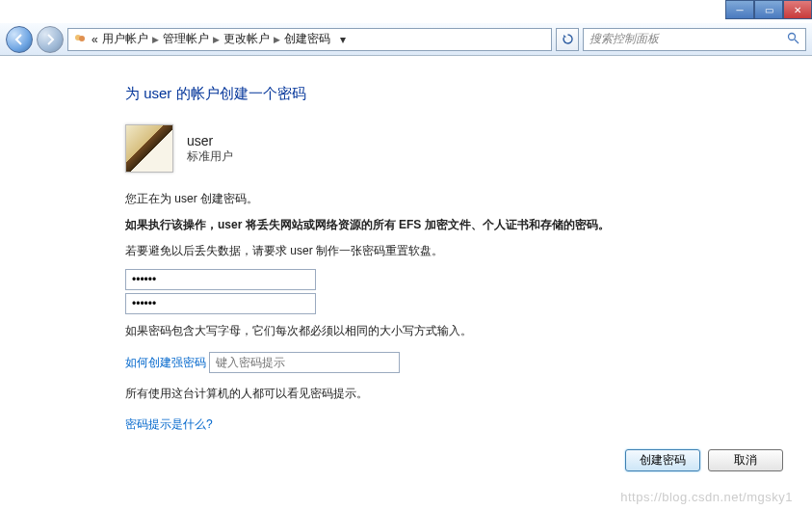 The width and height of the screenshot is (812, 510). Describe the element at coordinates (125, 39) in the screenshot. I see `breadcrumb-item: 用户帐户` at that location.